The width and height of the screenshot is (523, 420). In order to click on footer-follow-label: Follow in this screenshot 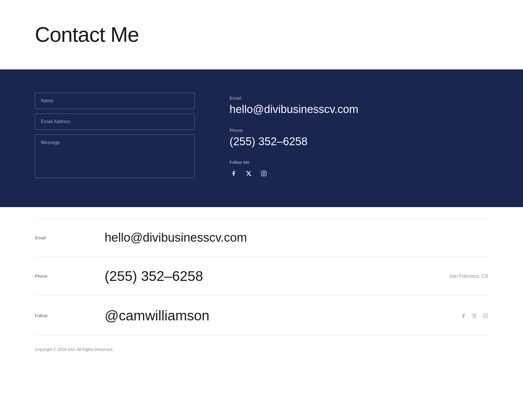, I will do `click(64, 315)`.